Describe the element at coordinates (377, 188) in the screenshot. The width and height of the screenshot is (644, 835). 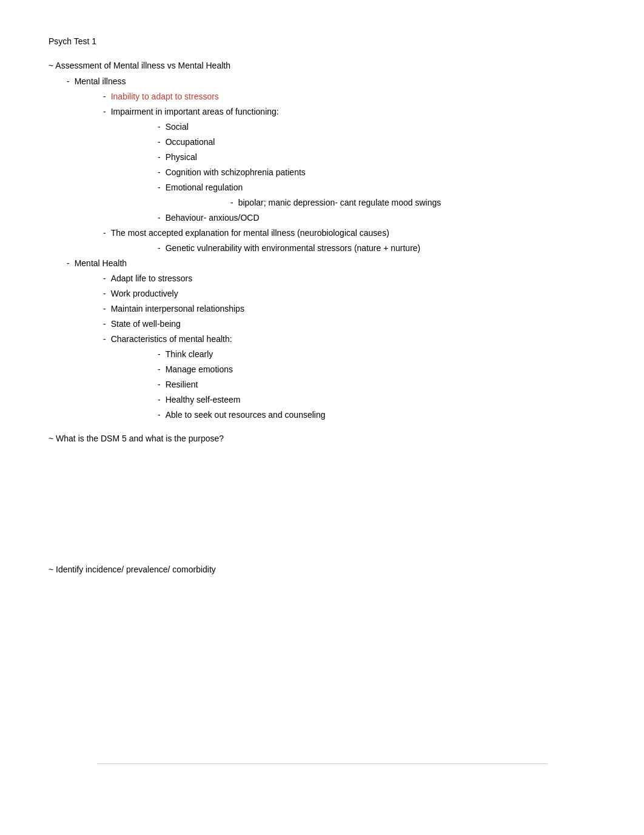
I see `emotional-item: - Emotional regulation` at that location.